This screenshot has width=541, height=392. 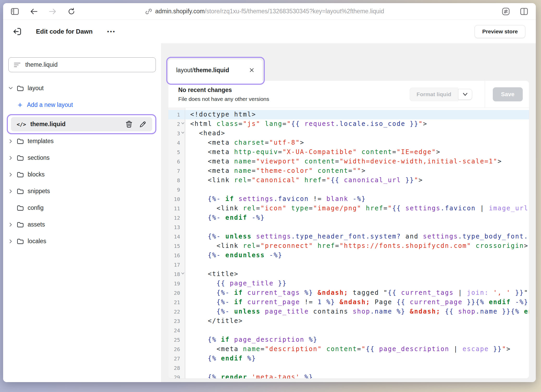 What do you see at coordinates (177, 143) in the screenshot?
I see `line-number: 4` at bounding box center [177, 143].